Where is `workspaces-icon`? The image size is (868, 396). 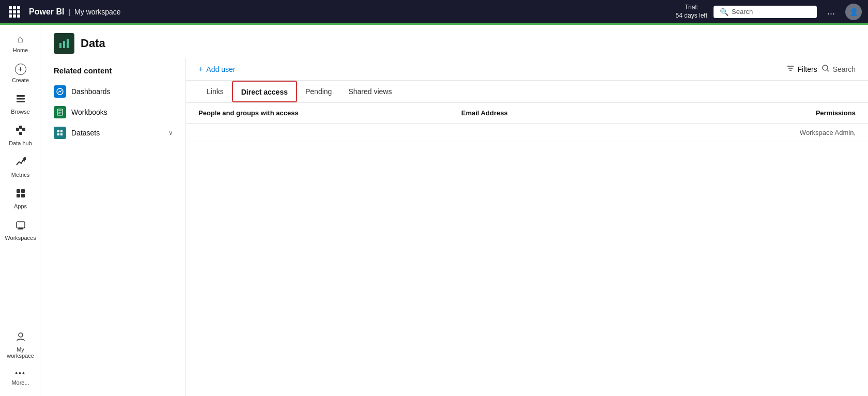 workspaces-icon is located at coordinates (21, 226).